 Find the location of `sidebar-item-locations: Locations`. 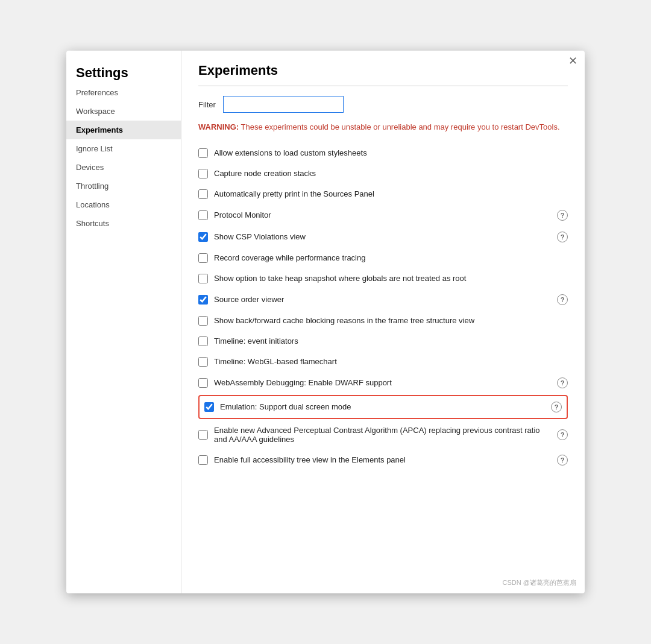

sidebar-item-locations: Locations is located at coordinates (124, 205).